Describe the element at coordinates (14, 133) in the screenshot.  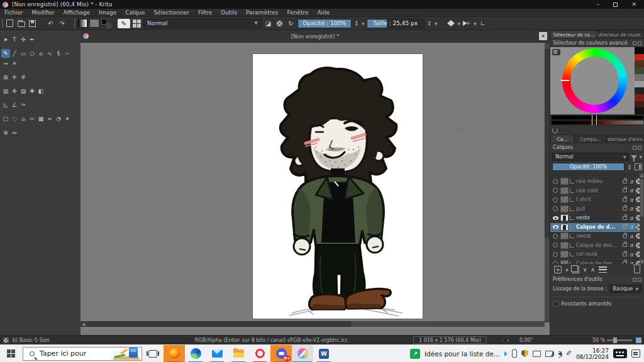
I see `pan-tool: ↔` at that location.